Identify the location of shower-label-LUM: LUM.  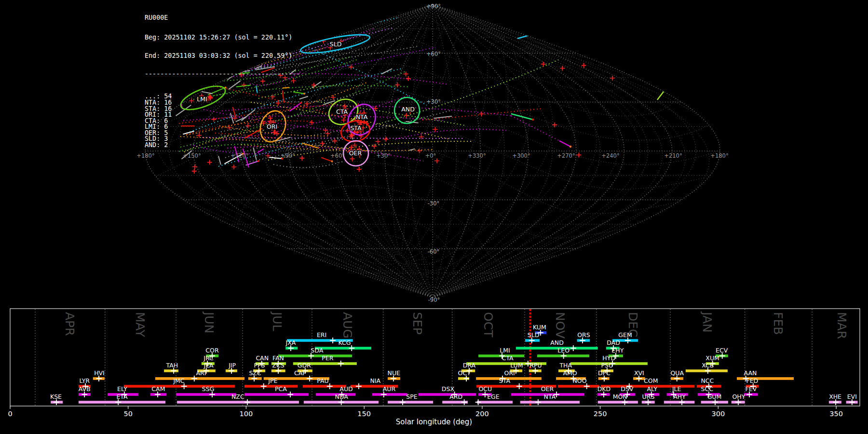
(516, 366).